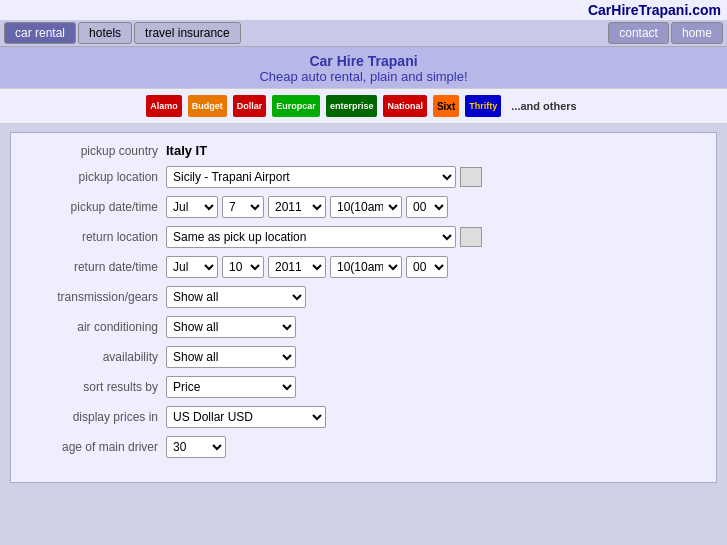 This screenshot has width=727, height=545. Describe the element at coordinates (364, 68) in the screenshot. I see `page-header: Car Hire Trapani Cheap auto rental, plai…` at that location.